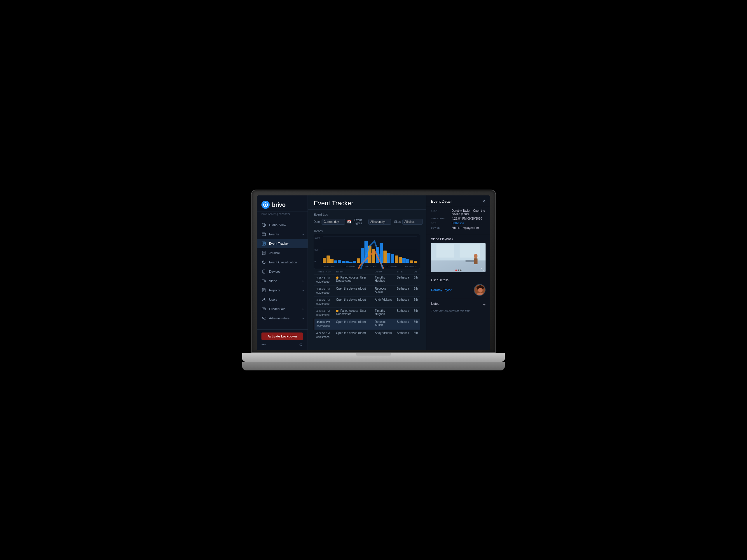 This screenshot has height=560, width=747. Describe the element at coordinates (367, 291) in the screenshot. I see `table-row: 4:28:39 PM09/29/2020 Open the device (do…` at that location.